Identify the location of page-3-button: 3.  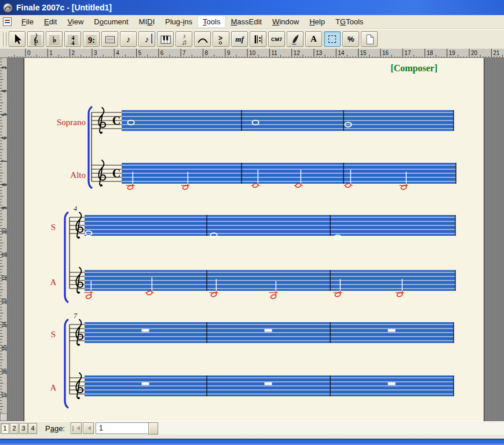
(23, 429).